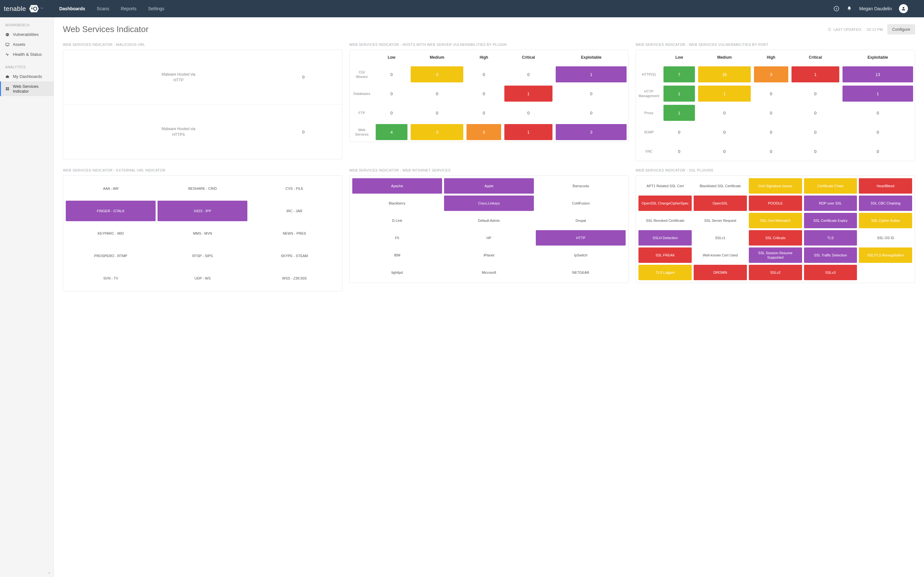  Describe the element at coordinates (903, 8) in the screenshot. I see `avatar` at that location.